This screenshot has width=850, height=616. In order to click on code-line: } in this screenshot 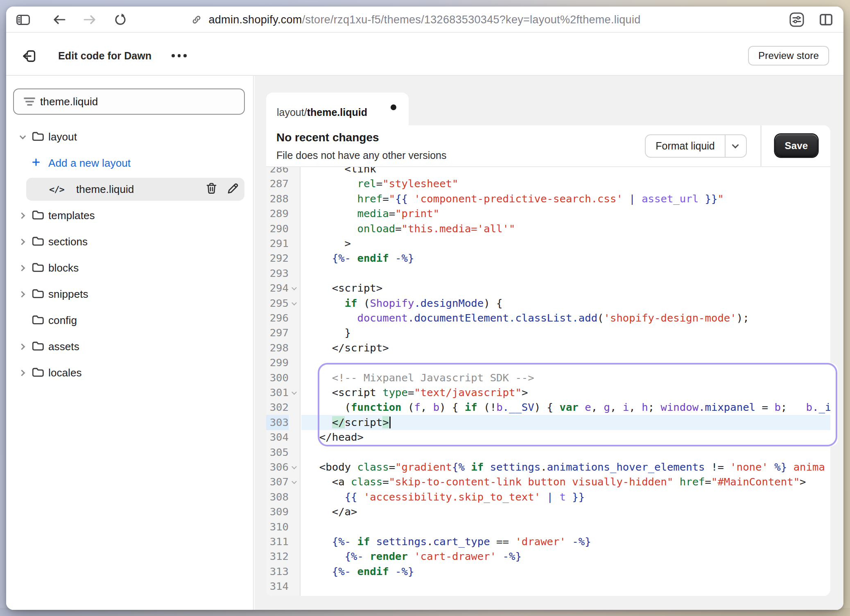, I will do `click(566, 333)`.